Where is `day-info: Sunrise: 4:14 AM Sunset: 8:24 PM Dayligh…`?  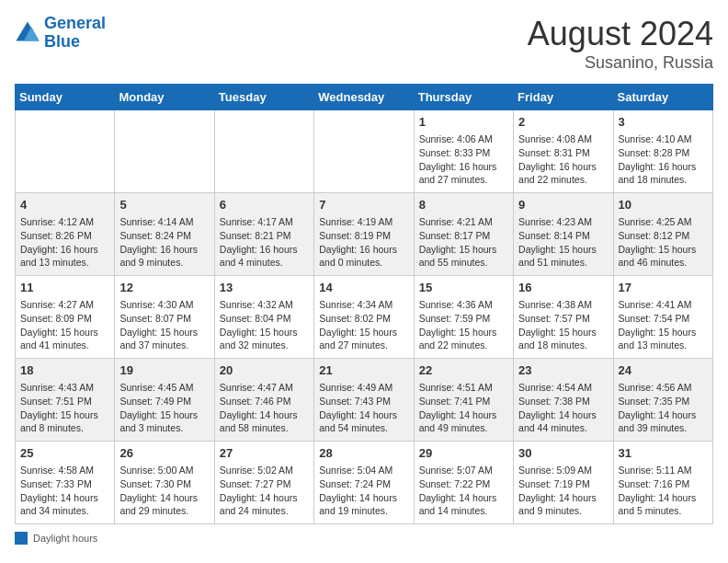
day-info: Sunrise: 4:14 AM Sunset: 8:24 PM Dayligh… is located at coordinates (164, 243).